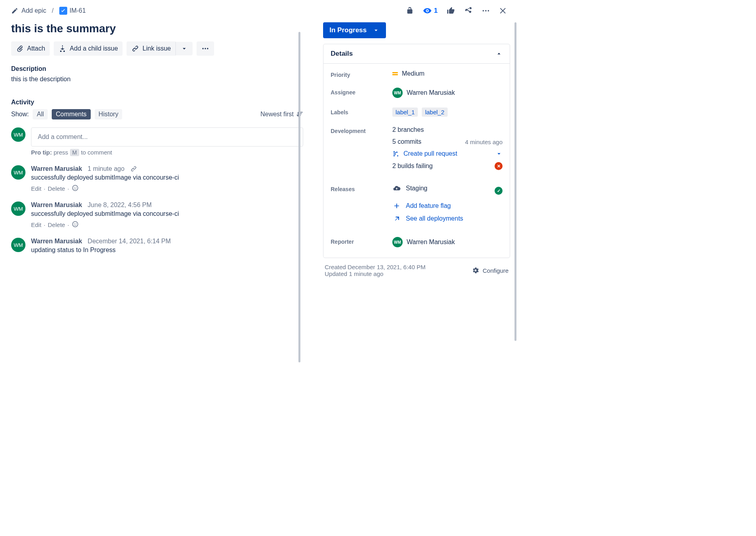 The width and height of the screenshot is (756, 536). Describe the element at coordinates (151, 49) in the screenshot. I see `link-issue-button: Link issue` at that location.